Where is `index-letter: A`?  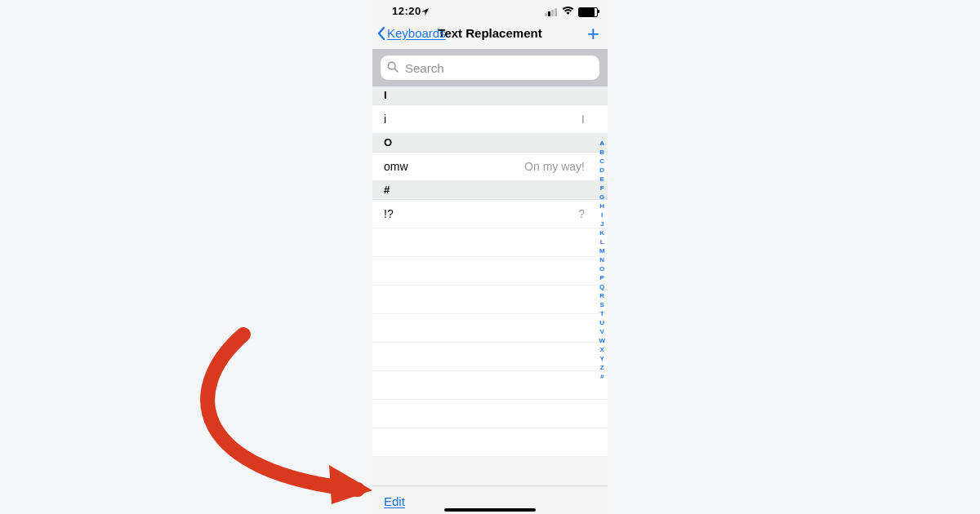 index-letter: A is located at coordinates (602, 144).